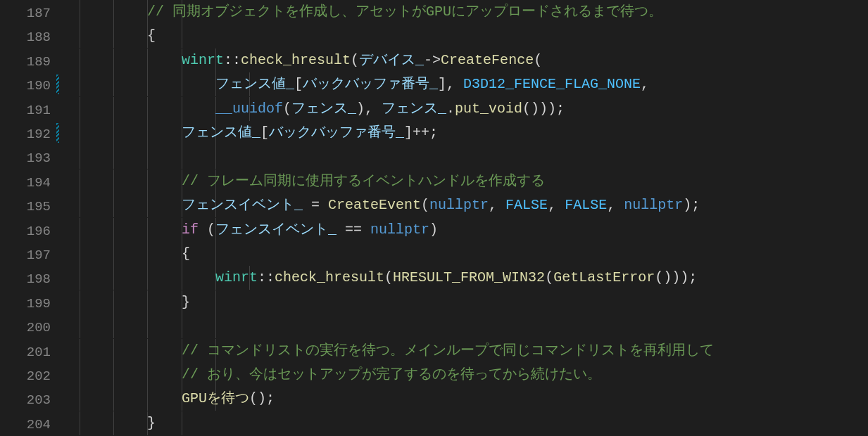 This screenshot has width=868, height=436. What do you see at coordinates (456, 278) in the screenshot?
I see `code-text: winrt::check_hresult(HRESULT_FROM_WIN32(…` at bounding box center [456, 278].